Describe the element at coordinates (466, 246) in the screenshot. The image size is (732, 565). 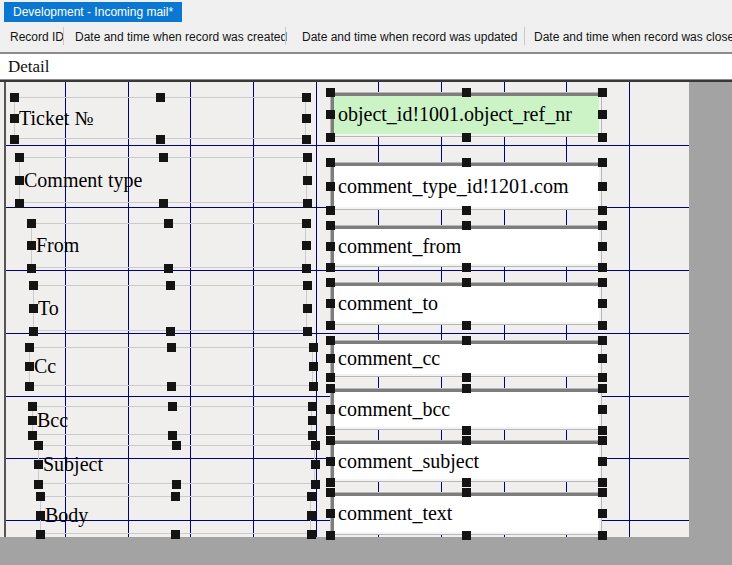
I see `field-element-from: comment_from` at that location.